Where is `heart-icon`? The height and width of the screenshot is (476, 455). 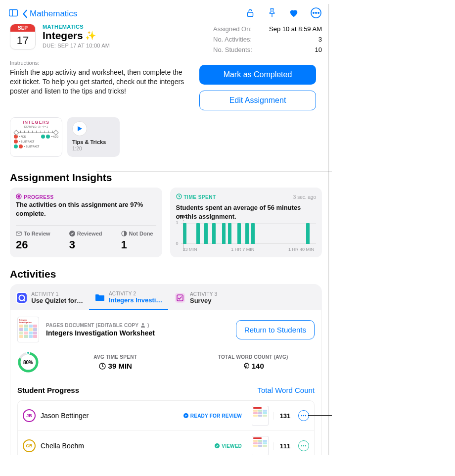 heart-icon is located at coordinates (294, 14).